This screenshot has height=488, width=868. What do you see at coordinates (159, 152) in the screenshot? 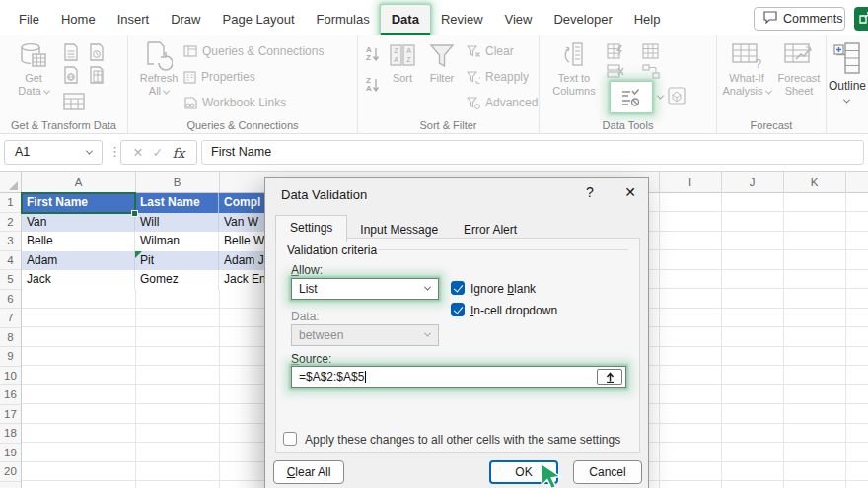
I see `formula-buttons: ✕ ✓ fx` at bounding box center [159, 152].